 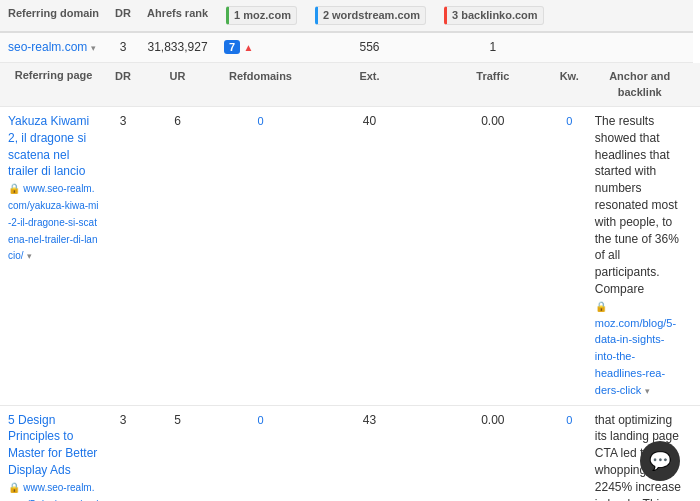 I want to click on page-cell-0: Yakuza Kiwami 2, il dragone si scatena n…, so click(x=54, y=256).